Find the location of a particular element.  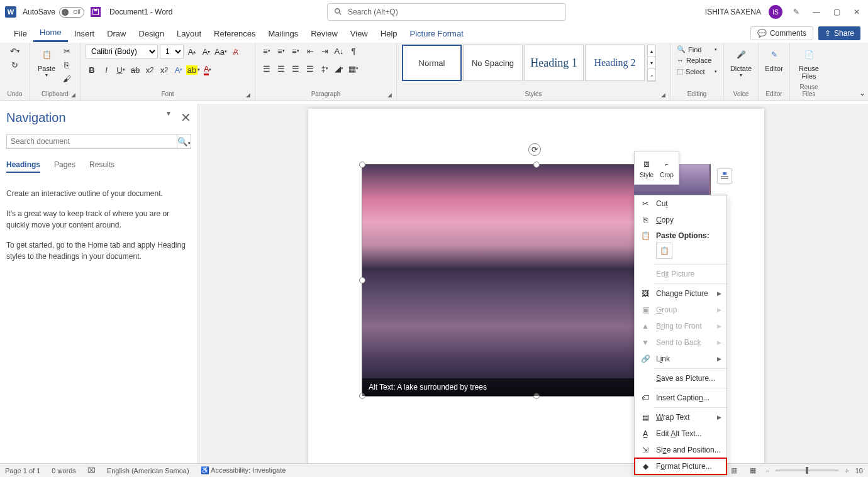

increase-indent-button: ⇥ is located at coordinates (325, 51).